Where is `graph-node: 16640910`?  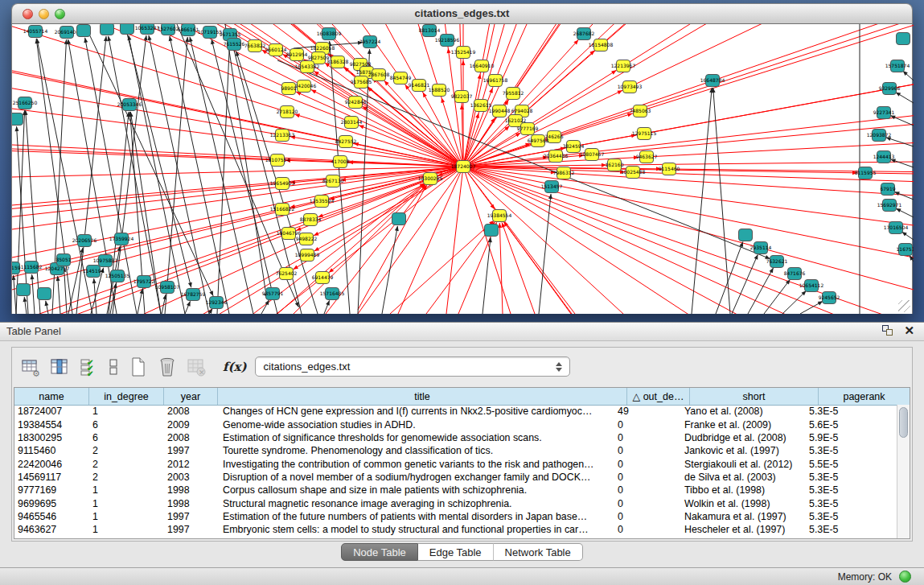
graph-node: 16640910 is located at coordinates (483, 66).